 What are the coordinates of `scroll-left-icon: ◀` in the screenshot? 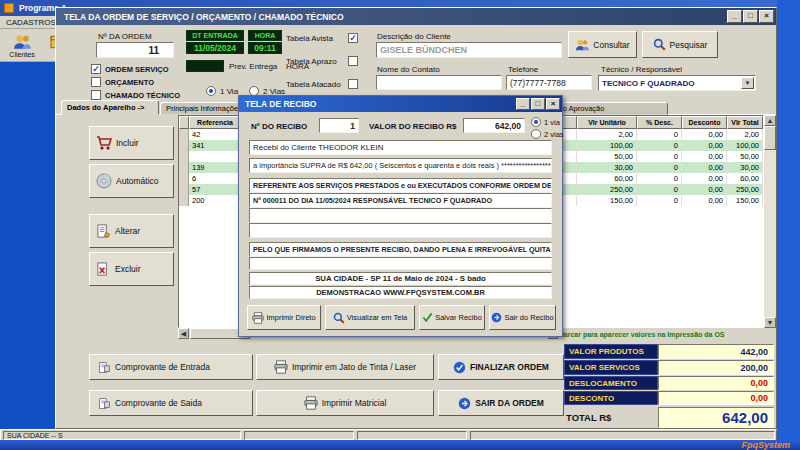 It's located at (184, 334).